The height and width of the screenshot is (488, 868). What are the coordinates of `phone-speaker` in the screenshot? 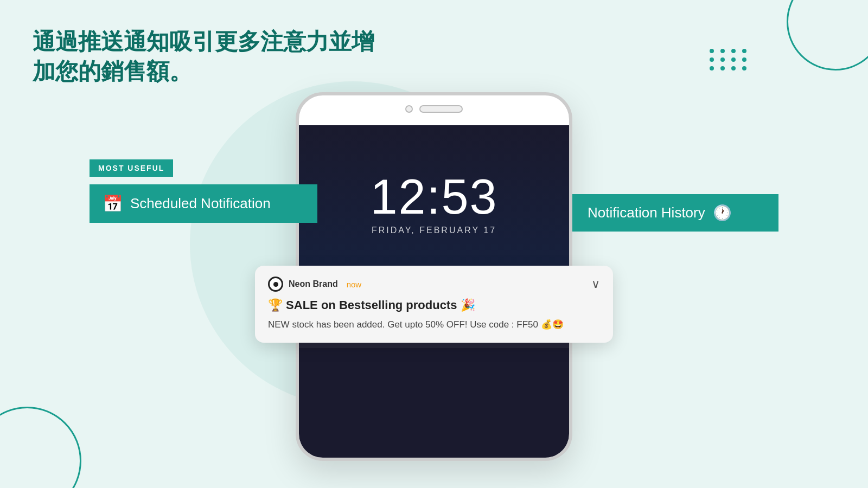 It's located at (441, 109).